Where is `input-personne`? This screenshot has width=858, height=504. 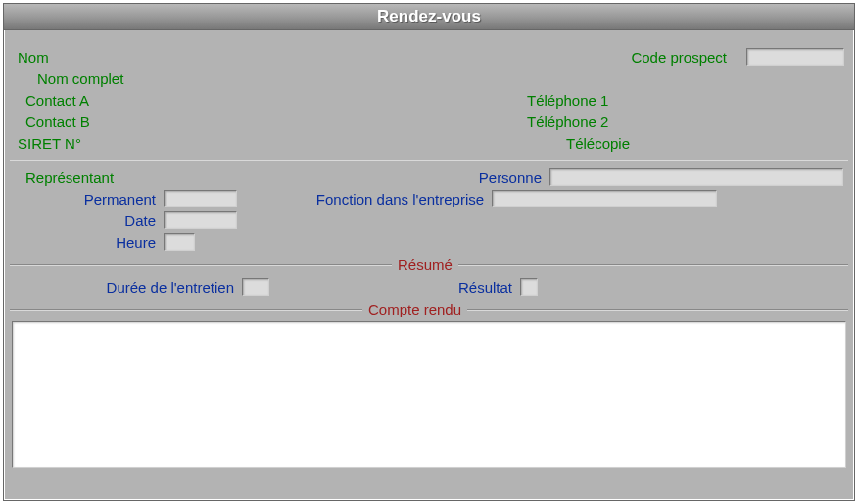 input-personne is located at coordinates (696, 177).